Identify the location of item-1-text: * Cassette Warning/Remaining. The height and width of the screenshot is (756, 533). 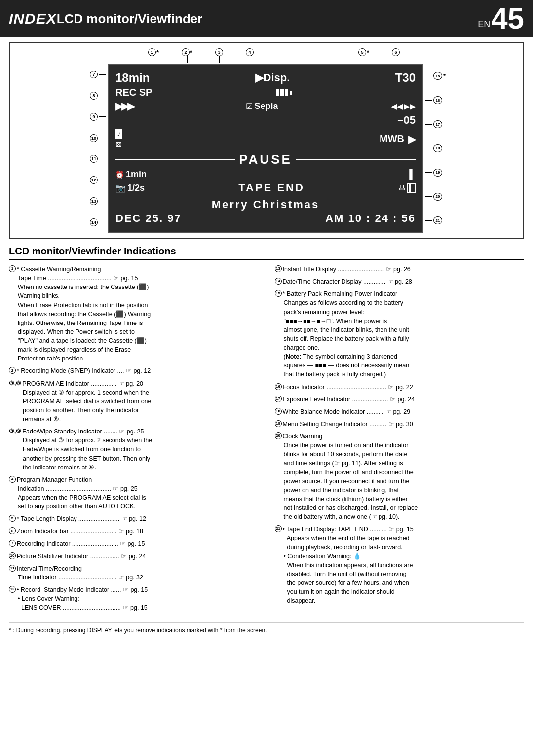
(59, 269).